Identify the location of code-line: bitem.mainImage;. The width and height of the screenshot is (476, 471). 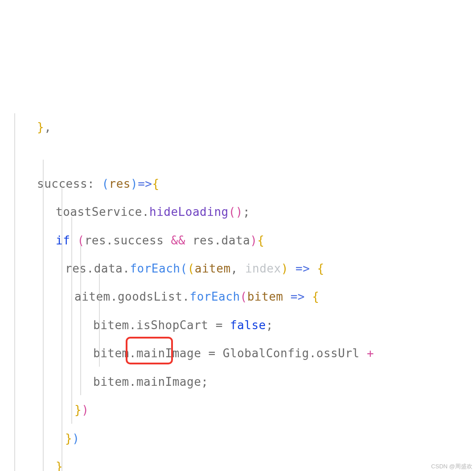
(242, 382).